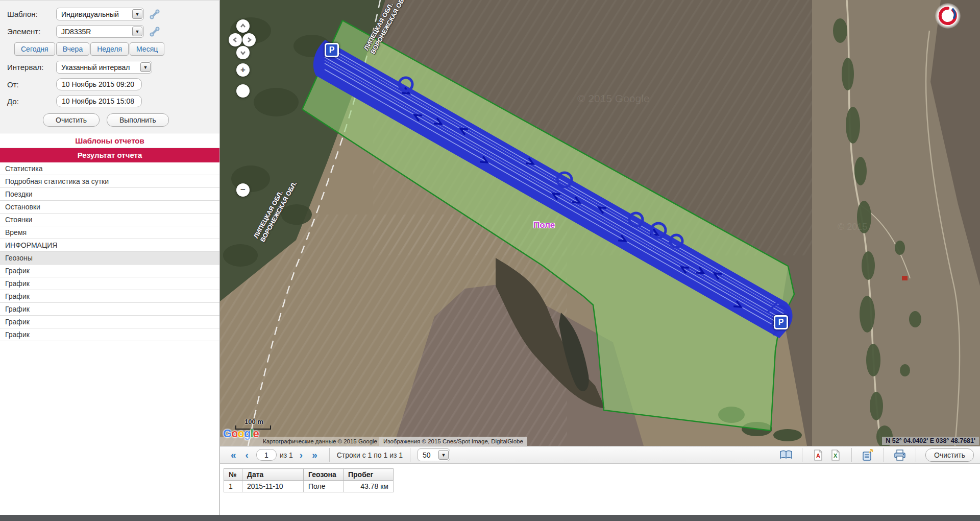 The image size is (980, 521). Describe the element at coordinates (243, 190) in the screenshot. I see `zoom-out-button: −` at that location.